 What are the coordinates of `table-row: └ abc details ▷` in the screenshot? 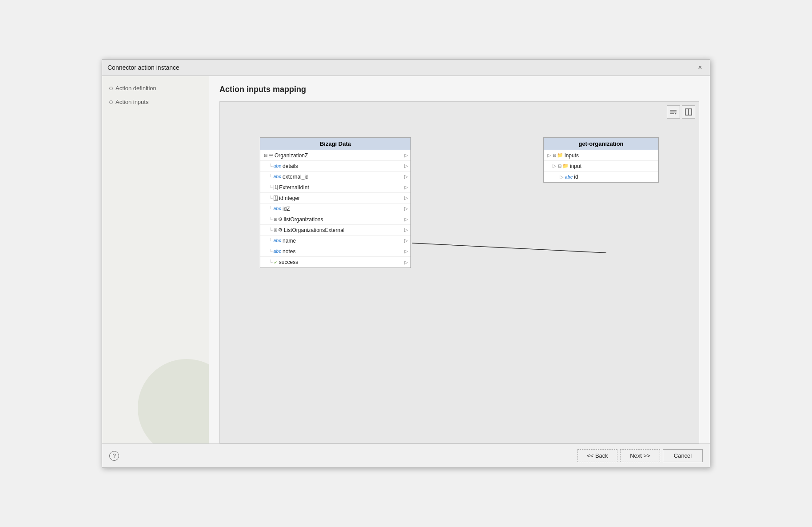 It's located at (335, 166).